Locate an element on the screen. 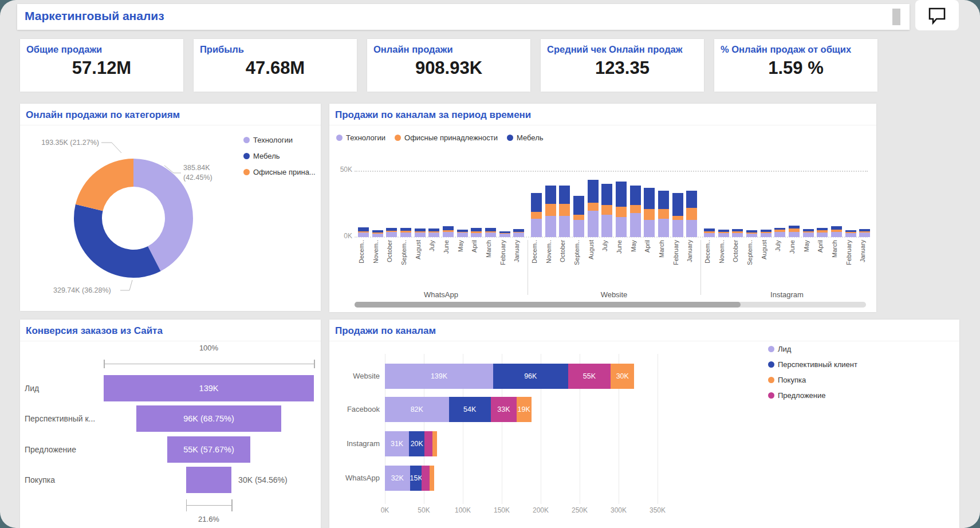 The height and width of the screenshot is (528, 980). bar-segment-Instagram-February-office is located at coordinates (851, 233).